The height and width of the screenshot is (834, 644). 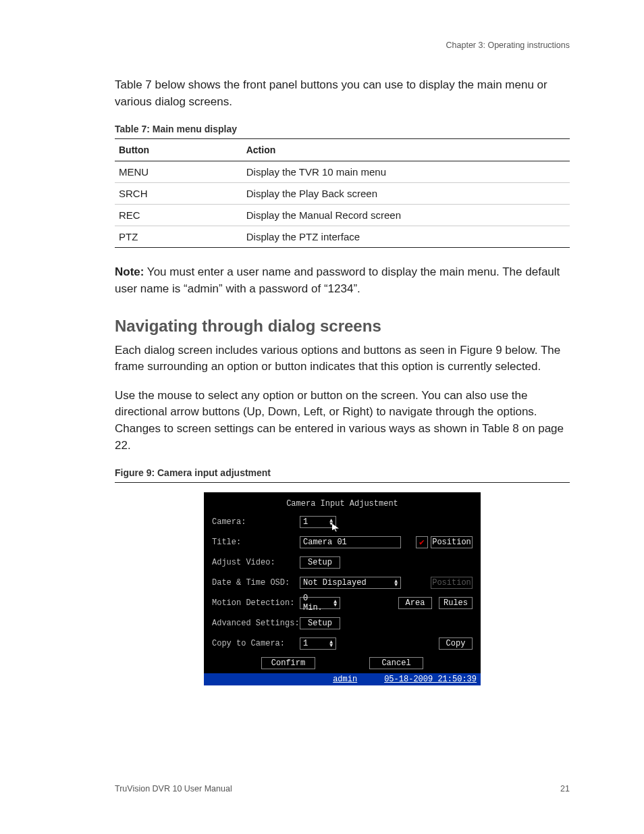 I want to click on section-para1: Each dialog screen includes various opti…, so click(x=342, y=359).